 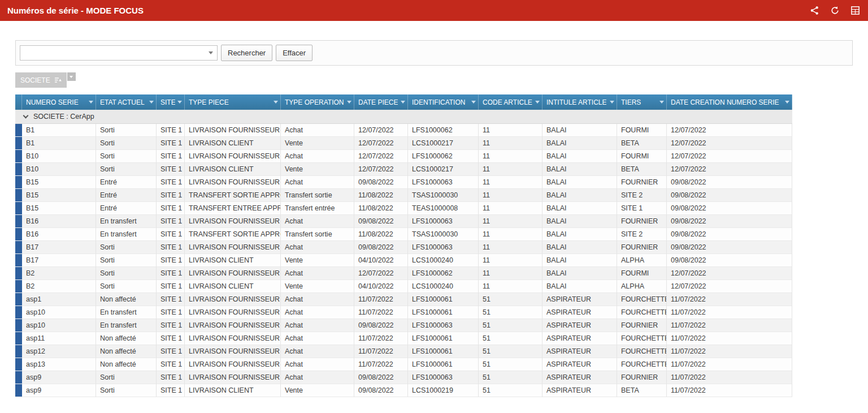 I want to click on table-row: asp12Non affectéSITE 1LIVRAISON FOURNISS…, so click(x=403, y=352).